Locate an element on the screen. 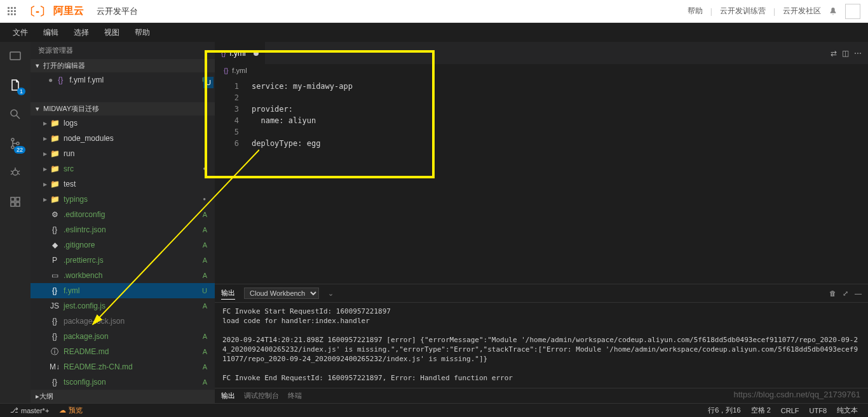  file-tree-item: ⚙.editorconfigA is located at coordinates (123, 215).